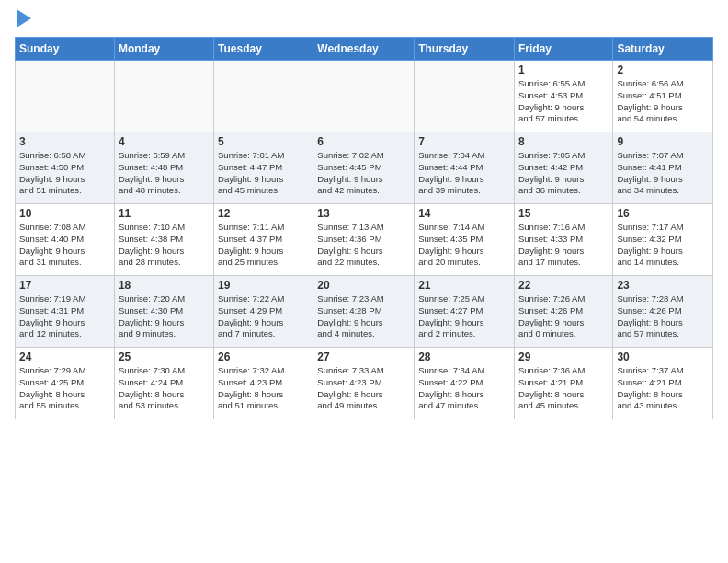 The image size is (728, 563). What do you see at coordinates (465, 168) in the screenshot?
I see `calendar-day-7: 7Sunrise: 7:04 AM Sunset: 4:44 PM Daylig…` at bounding box center [465, 168].